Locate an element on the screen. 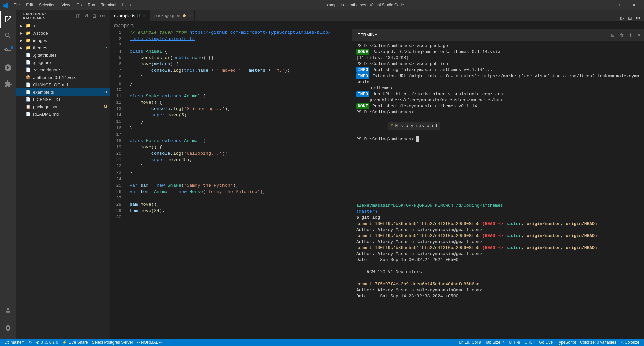  terminal-line: Author: Alexey Masasin <alexeymasasin@gm… is located at coordinates (498, 290).